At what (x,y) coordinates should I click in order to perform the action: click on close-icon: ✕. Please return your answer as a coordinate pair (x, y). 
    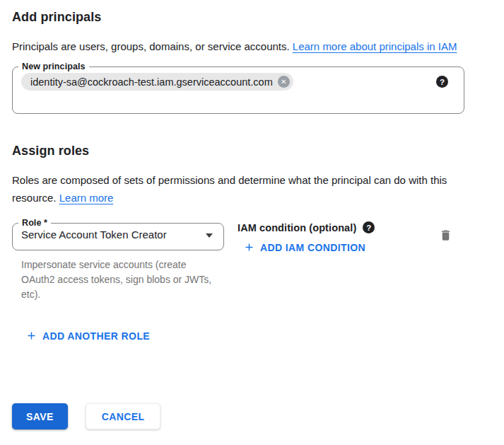
    Looking at the image, I should click on (284, 82).